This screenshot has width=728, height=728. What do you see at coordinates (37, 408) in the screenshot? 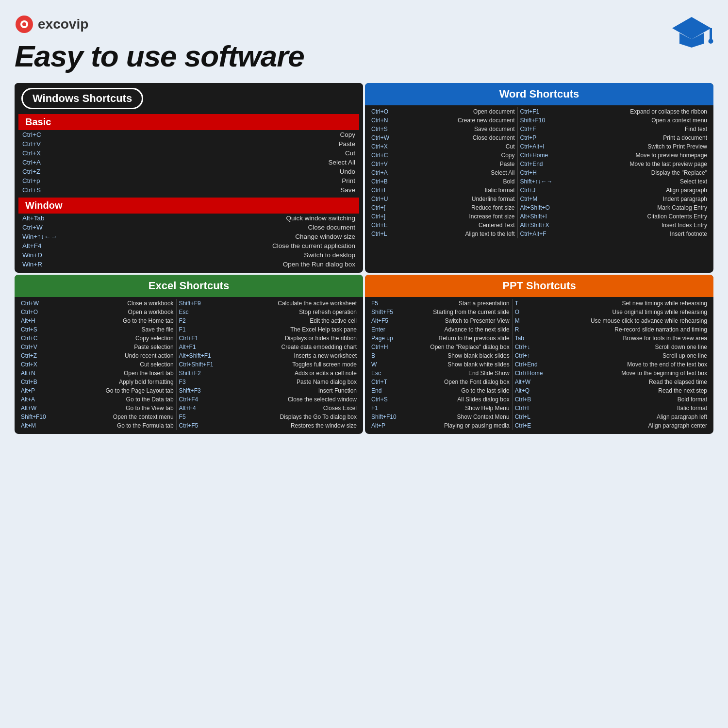
I see `key1: Alt+W` at bounding box center [37, 408].